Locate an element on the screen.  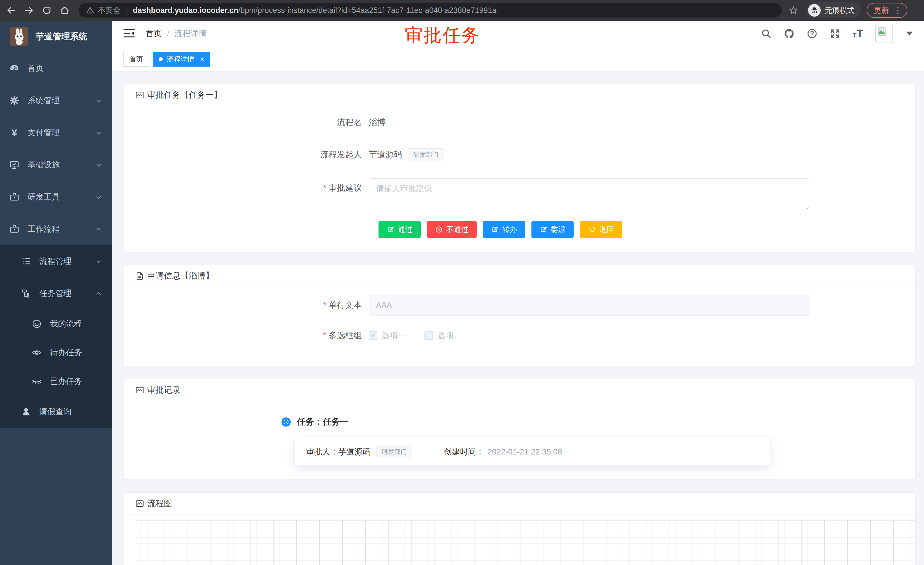
sidebar-item-process-management: 流程管理 is located at coordinates (56, 261).